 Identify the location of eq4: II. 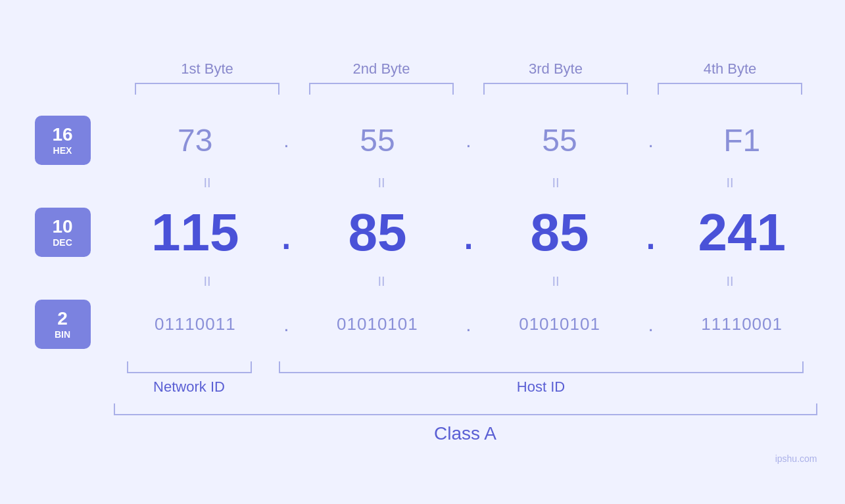
(730, 183).